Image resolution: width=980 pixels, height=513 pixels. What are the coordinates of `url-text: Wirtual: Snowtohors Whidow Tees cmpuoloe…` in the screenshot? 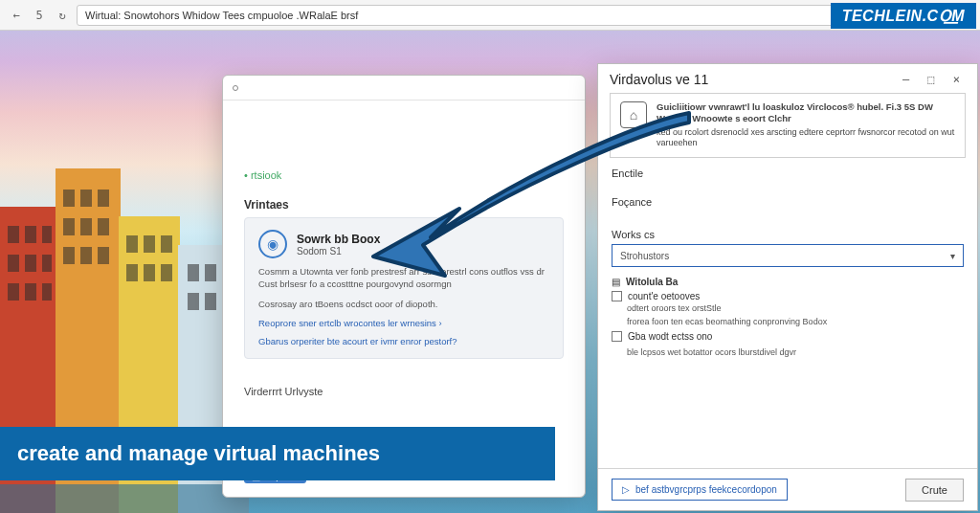 It's located at (222, 15).